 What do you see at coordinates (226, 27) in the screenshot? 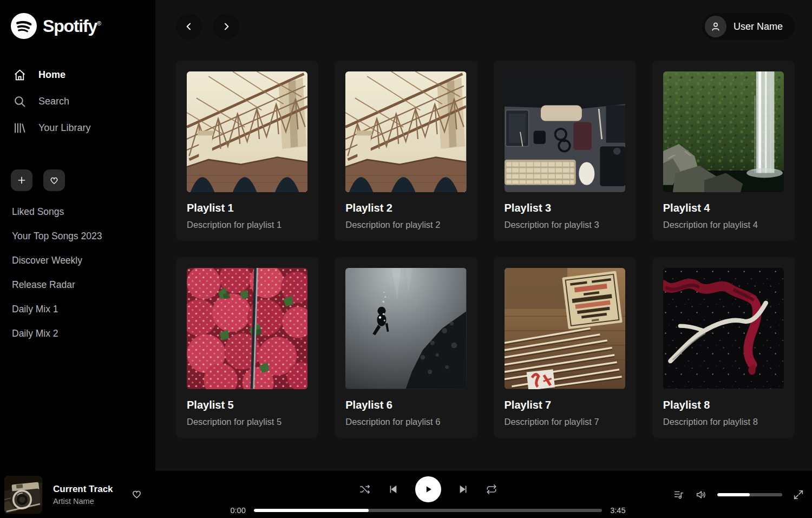
I see `navigate-forward-button` at bounding box center [226, 27].